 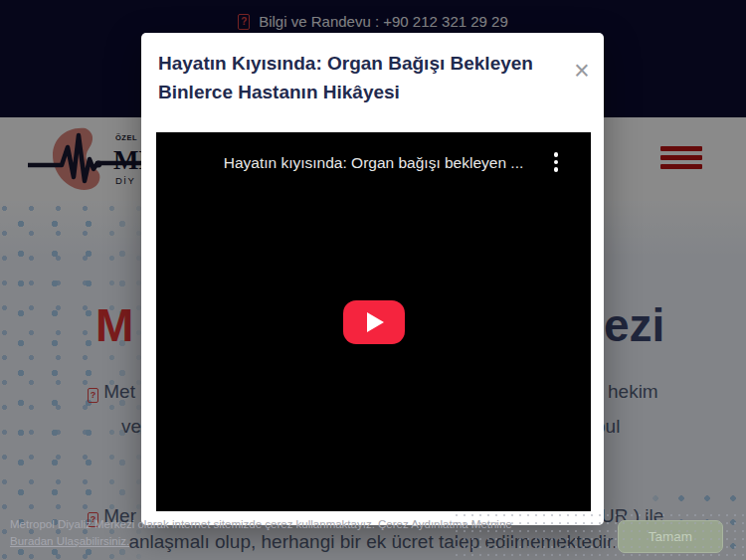 I want to click on play-button, so click(x=374, y=322).